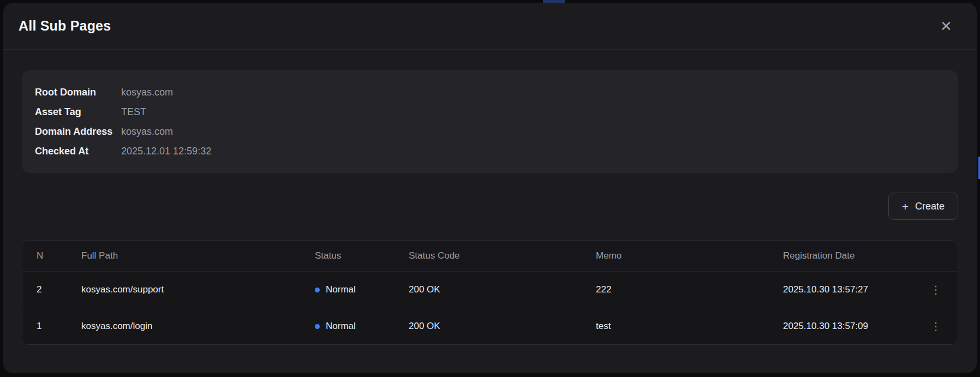 Image resolution: width=980 pixels, height=377 pixels. What do you see at coordinates (490, 92) in the screenshot?
I see `info-row-root-domain: Root Domain kosyas.com` at bounding box center [490, 92].